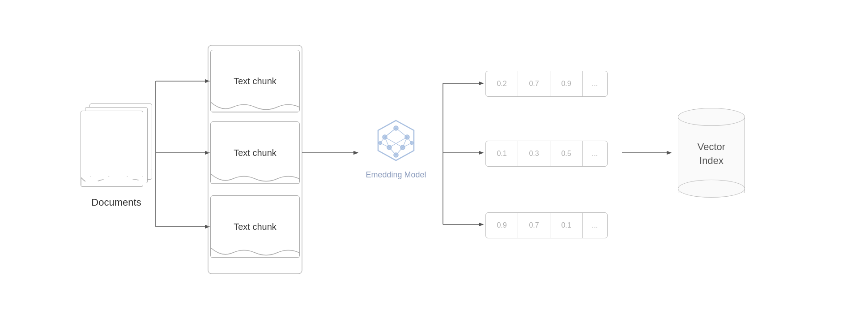 This screenshot has width=868, height=319. What do you see at coordinates (255, 153) in the screenshot?
I see `chunk-box-2: Text chunk` at bounding box center [255, 153].